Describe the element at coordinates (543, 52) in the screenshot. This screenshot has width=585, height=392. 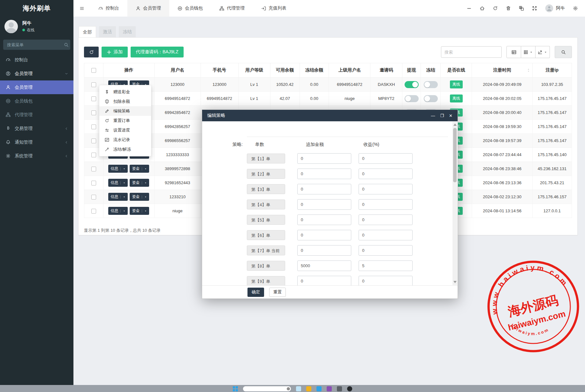
I see `export-button` at that location.